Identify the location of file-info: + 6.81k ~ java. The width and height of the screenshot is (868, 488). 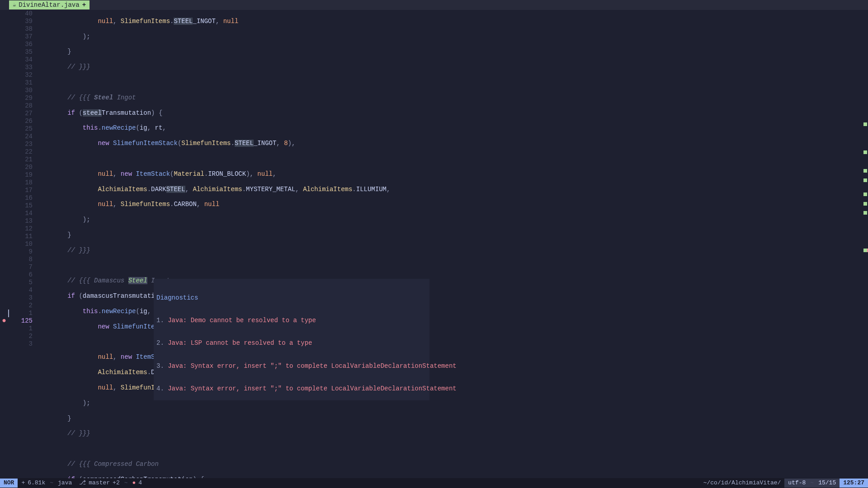
(47, 483).